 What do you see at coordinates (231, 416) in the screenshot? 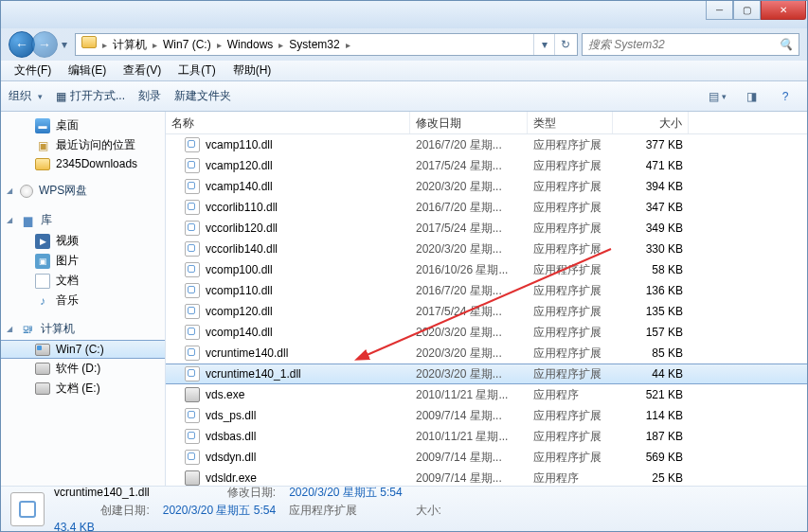
I see `file-name: vds_ps.dll` at bounding box center [231, 416].